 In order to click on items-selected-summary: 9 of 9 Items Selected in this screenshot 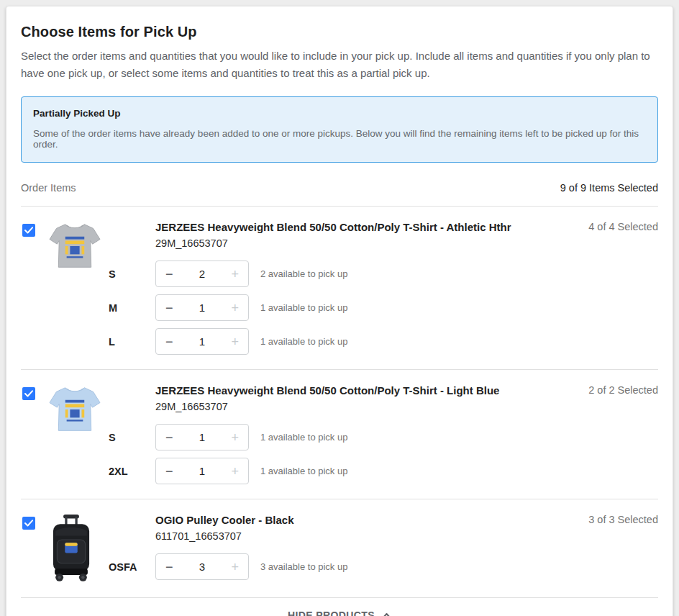, I will do `click(609, 188)`.